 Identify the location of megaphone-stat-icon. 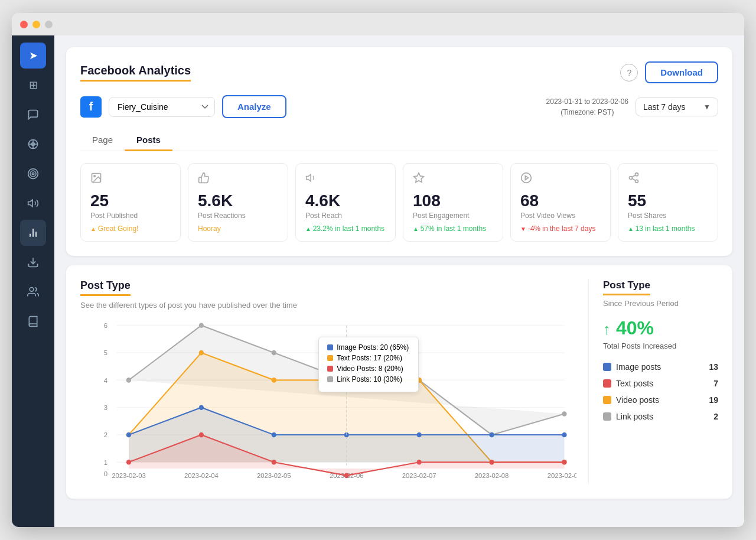
(346, 180).